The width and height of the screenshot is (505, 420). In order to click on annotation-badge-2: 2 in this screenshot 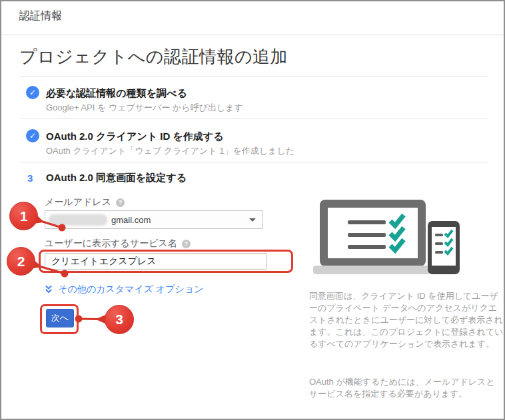, I will do `click(21, 261)`.